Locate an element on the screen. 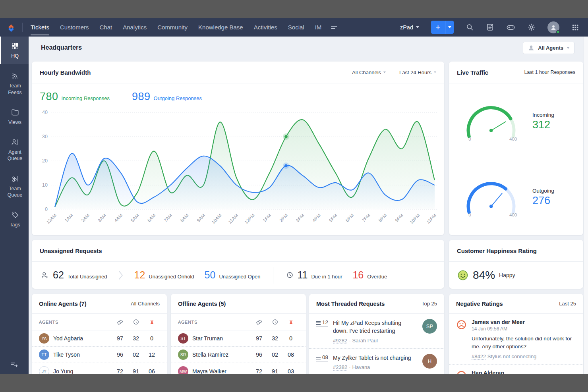  svg-text: 6AM is located at coordinates (152, 218).